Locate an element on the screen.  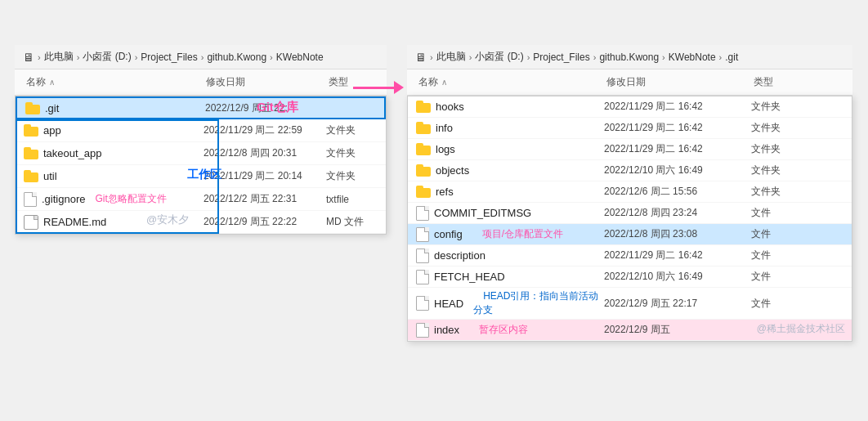
table-row: refs 2022/12/6 周二 15:56 文件夹 is located at coordinates (629, 192).